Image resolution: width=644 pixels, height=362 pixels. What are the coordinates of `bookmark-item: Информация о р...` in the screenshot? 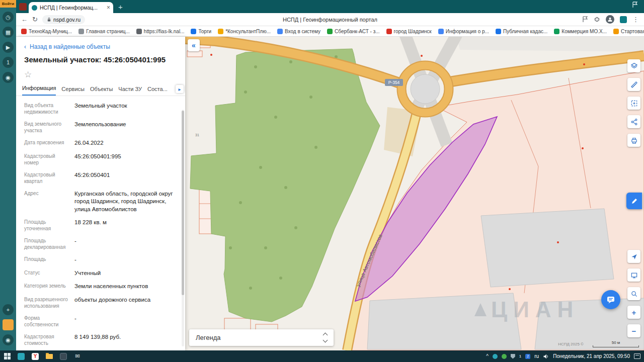 It's located at (464, 31).